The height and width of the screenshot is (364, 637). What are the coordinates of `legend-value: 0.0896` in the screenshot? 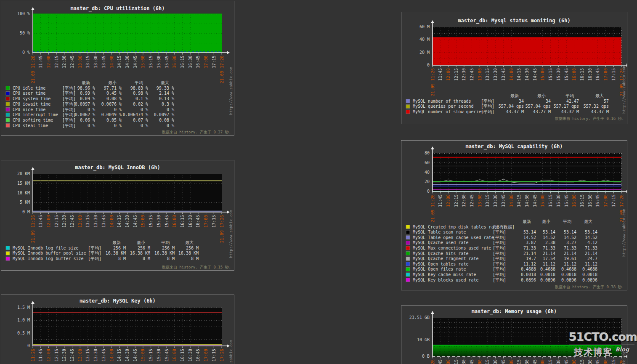 It's located at (569, 280).